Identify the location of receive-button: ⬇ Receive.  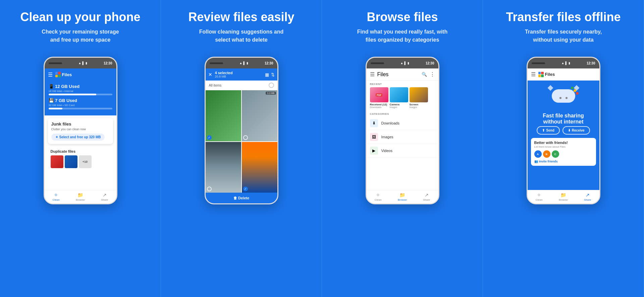
(576, 130).